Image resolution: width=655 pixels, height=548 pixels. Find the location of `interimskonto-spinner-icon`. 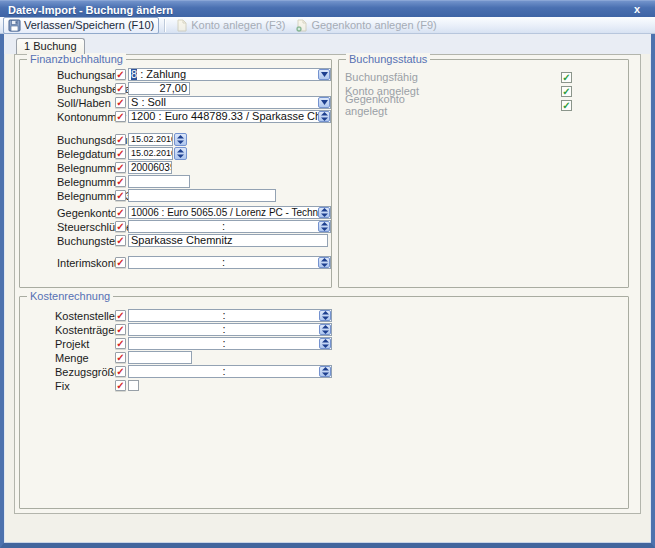

interimskonto-spinner-icon is located at coordinates (324, 262).